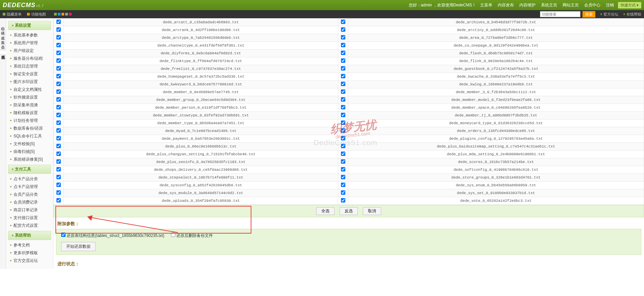 The height and width of the screenshot is (296, 644). What do you see at coordinates (30, 159) in the screenshot?
I see `sidebar-item: 系统错误修复[S]` at bounding box center [30, 159].